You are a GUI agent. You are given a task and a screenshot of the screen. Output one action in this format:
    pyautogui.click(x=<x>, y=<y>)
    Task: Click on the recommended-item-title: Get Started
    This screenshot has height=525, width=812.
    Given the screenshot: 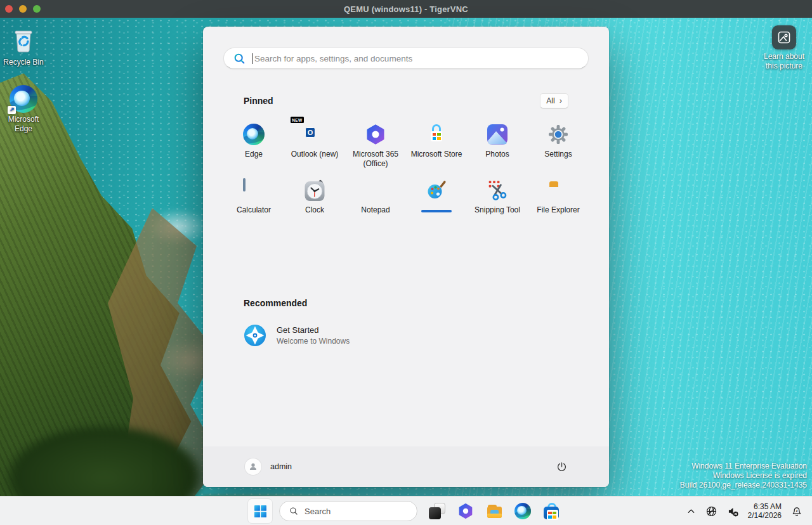 What is the action you would take?
    pyautogui.click(x=313, y=330)
    